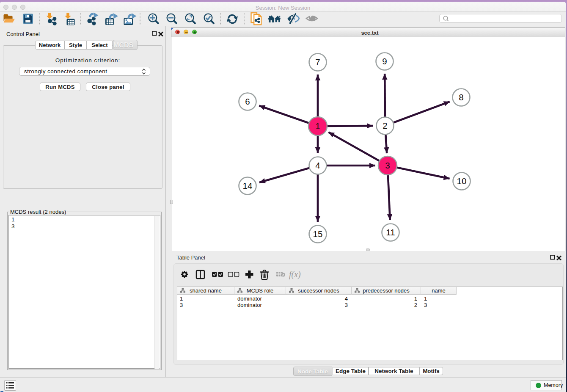  Describe the element at coordinates (388, 165) in the screenshot. I see `svg-text: 3` at that location.